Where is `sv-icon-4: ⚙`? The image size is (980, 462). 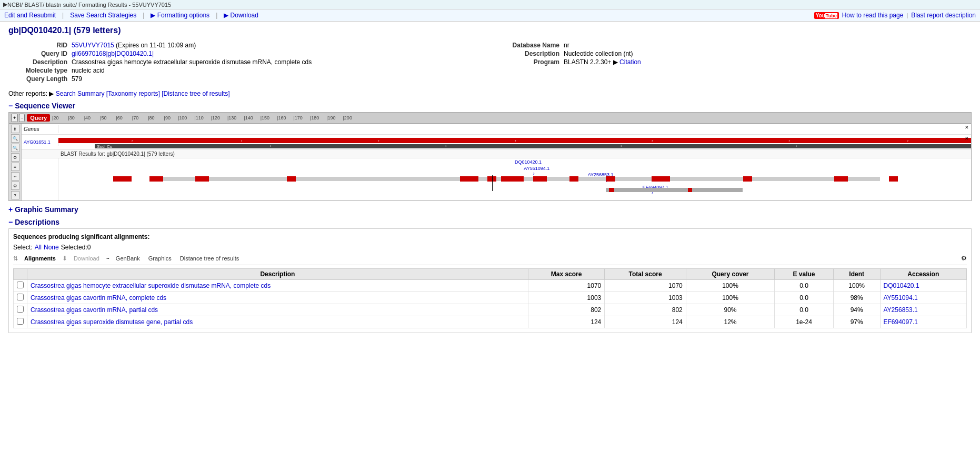
sv-icon-4: ⚙ is located at coordinates (15, 157).